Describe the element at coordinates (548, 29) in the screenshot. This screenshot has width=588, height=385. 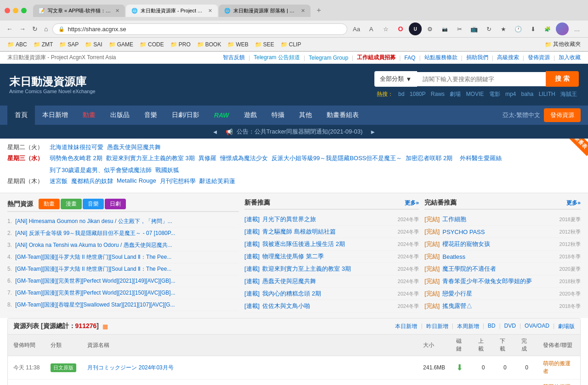
I see `extensions-icon: 🧩` at that location.